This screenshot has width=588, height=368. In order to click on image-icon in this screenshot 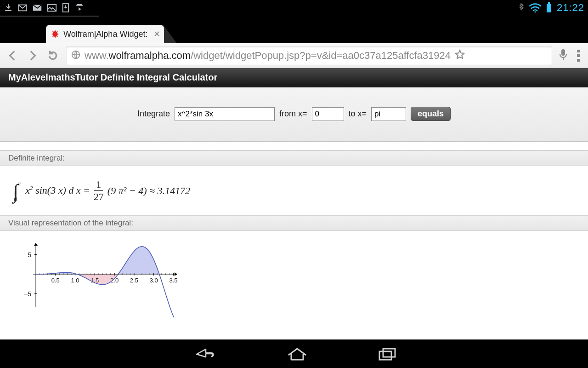, I will do `click(52, 8)`.